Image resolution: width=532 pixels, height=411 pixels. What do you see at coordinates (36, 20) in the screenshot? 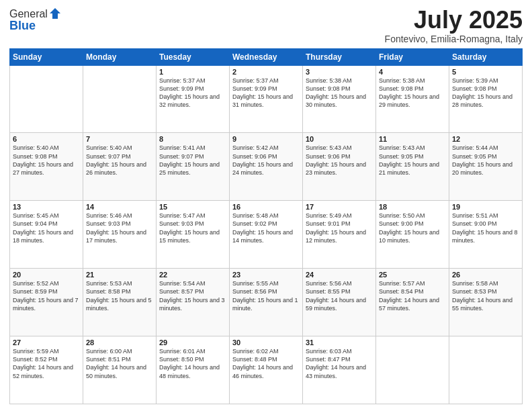
I see `logo: General Blue` at bounding box center [36, 20].